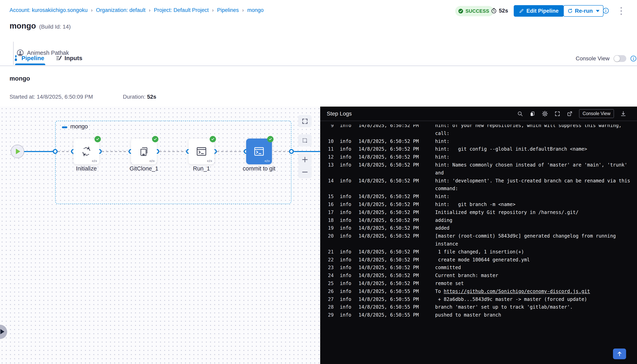  What do you see at coordinates (121, 10) in the screenshot?
I see `breadcrumb-link: Organization: default` at bounding box center [121, 10].